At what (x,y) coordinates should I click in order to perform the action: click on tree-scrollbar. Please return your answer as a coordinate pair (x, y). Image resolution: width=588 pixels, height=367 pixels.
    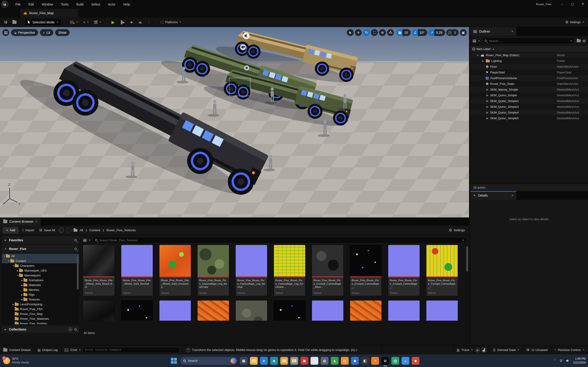
    Looking at the image, I should click on (78, 272).